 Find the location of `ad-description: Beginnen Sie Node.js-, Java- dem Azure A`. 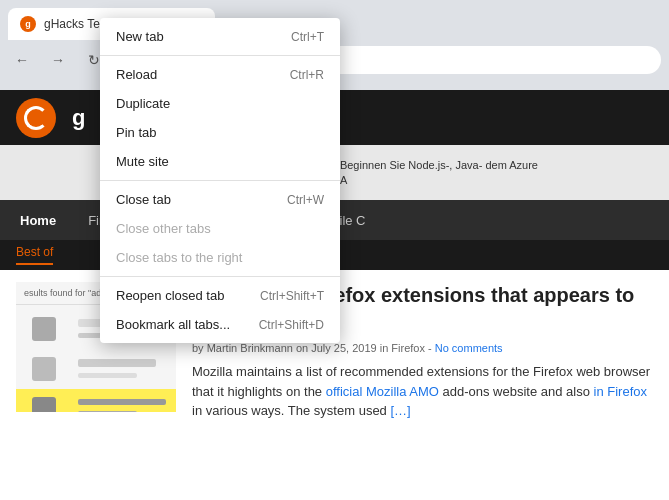

ad-description: Beginnen Sie Node.js-, Java- dem Azure A is located at coordinates (440, 172).